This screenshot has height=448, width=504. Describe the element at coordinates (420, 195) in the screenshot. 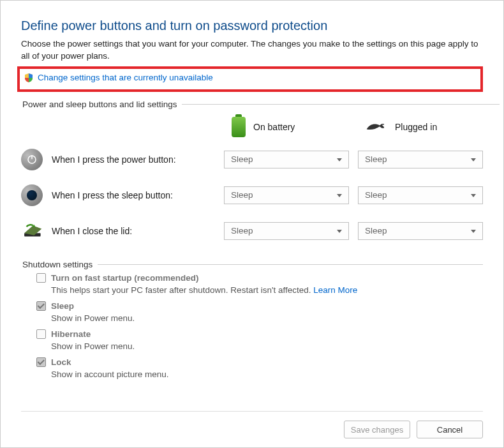

I see `sleep-button-plugged-select: Sleep` at that location.